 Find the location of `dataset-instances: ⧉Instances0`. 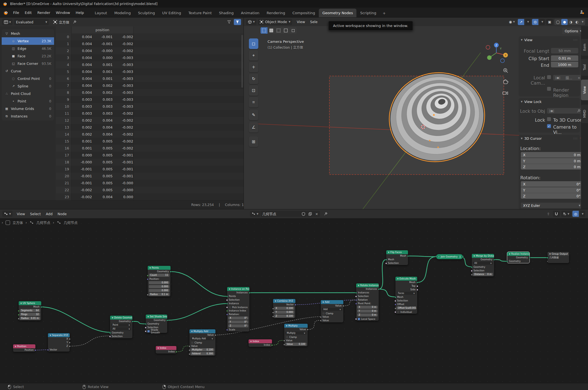

dataset-instances: ⧉Instances0 is located at coordinates (28, 116).